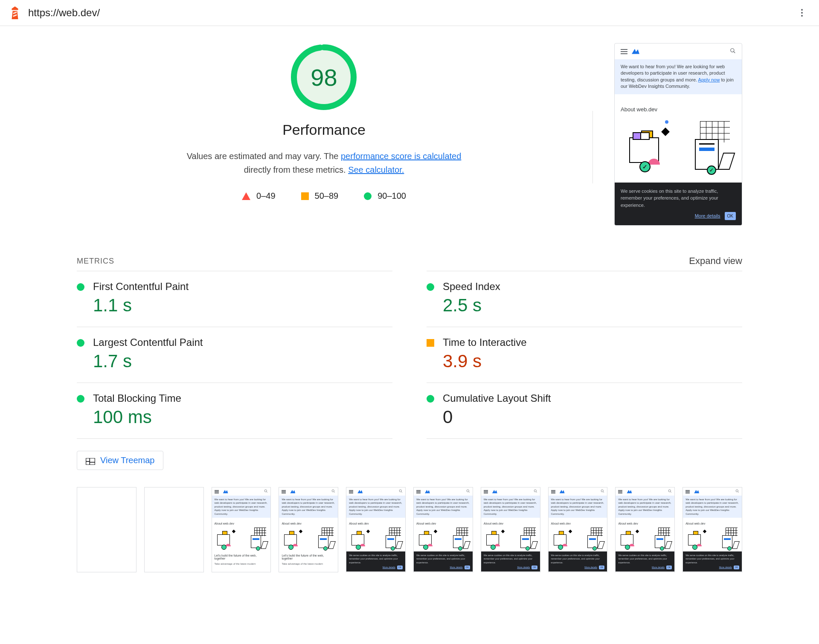 This screenshot has height=644, width=819. I want to click on preview-cookie-banner: We serve cookies on this site to analyze…, so click(678, 204).